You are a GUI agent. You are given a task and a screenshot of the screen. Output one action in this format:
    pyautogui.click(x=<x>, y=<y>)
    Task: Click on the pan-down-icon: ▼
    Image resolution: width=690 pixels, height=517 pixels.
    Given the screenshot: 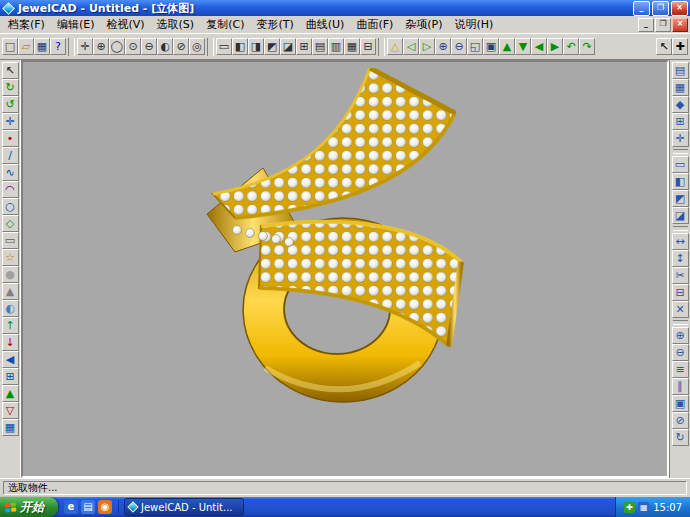 What is the action you would take?
    pyautogui.click(x=523, y=46)
    